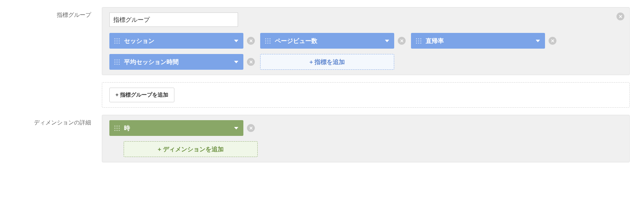 The image size is (644, 221). Describe the element at coordinates (620, 16) in the screenshot. I see `remove-metric-group-button: ✕` at that location.